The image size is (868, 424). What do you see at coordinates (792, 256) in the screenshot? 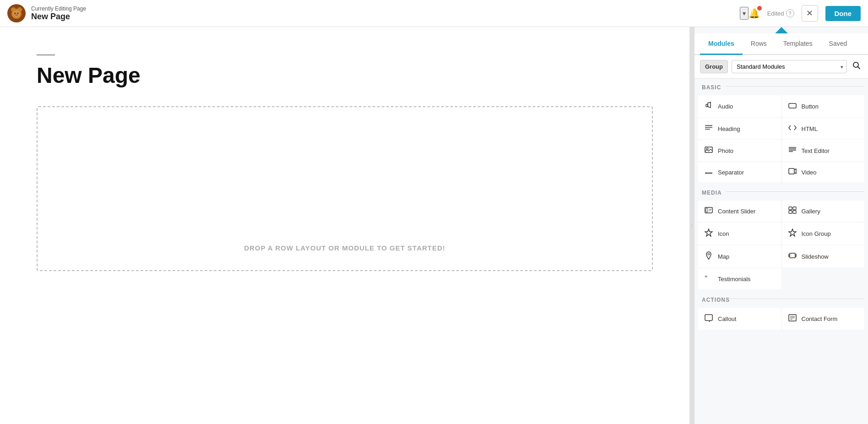
I see `slideshow-icon` at bounding box center [792, 256].